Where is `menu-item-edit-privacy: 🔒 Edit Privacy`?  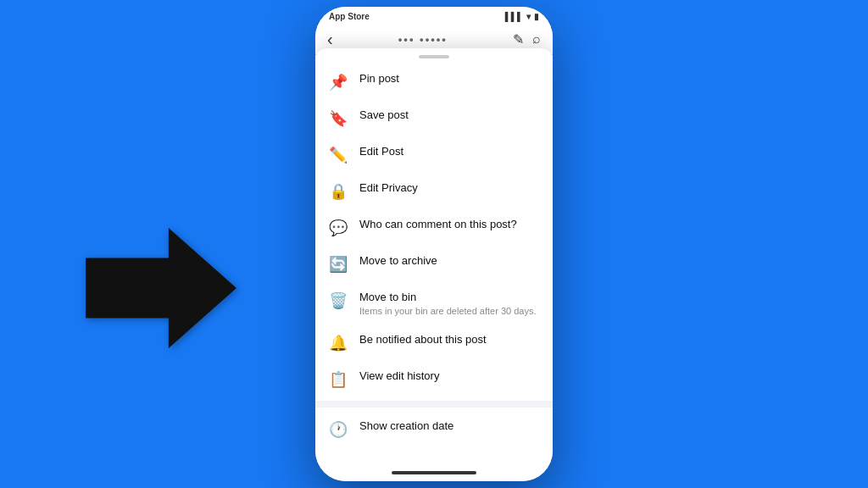
menu-item-edit-privacy: 🔒 Edit Privacy is located at coordinates (434, 191).